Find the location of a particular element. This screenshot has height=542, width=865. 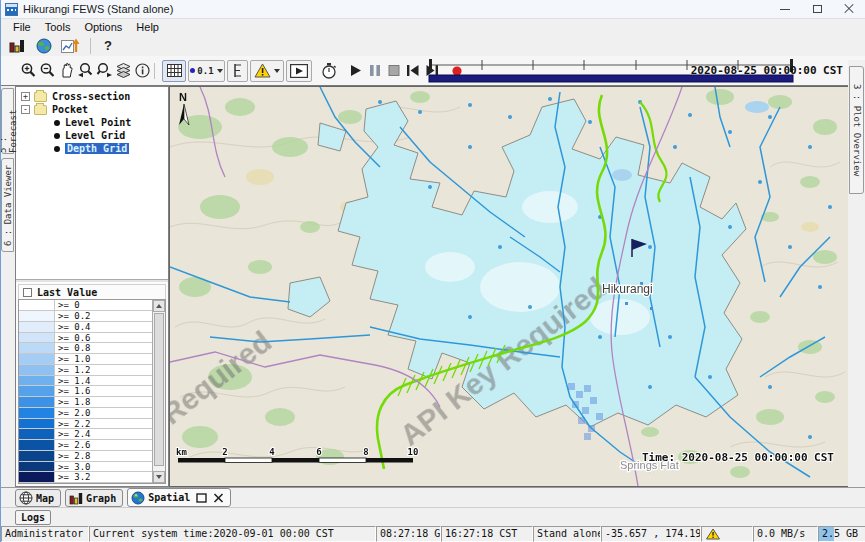

grid-toggle-button is located at coordinates (174, 71).